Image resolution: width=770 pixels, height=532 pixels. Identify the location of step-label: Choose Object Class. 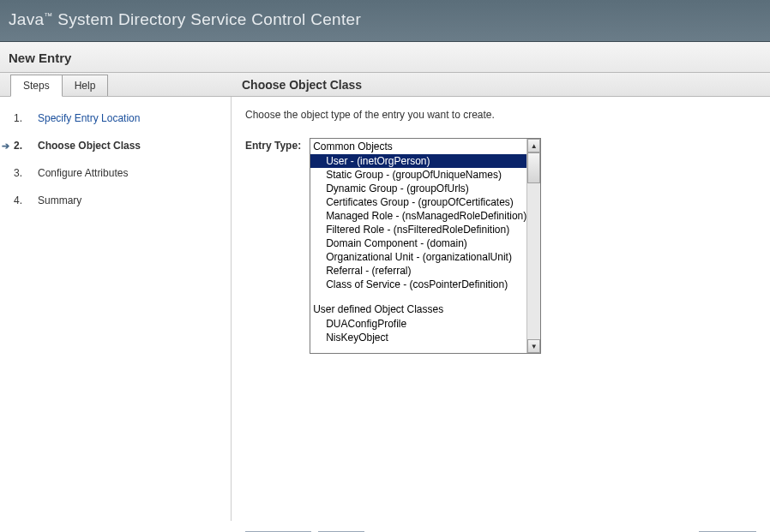
(89, 146).